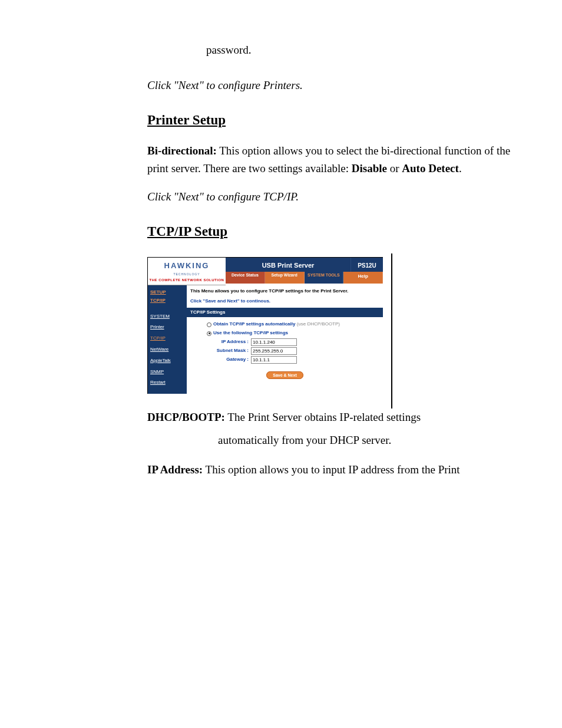  Describe the element at coordinates (285, 312) in the screenshot. I see `section-band-tcpip: TCP/IP Settings` at that location.